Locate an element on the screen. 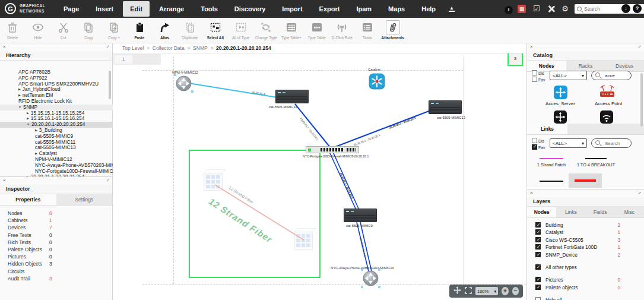  breadcrumb-collector-data: Collector Data is located at coordinates (164, 48).